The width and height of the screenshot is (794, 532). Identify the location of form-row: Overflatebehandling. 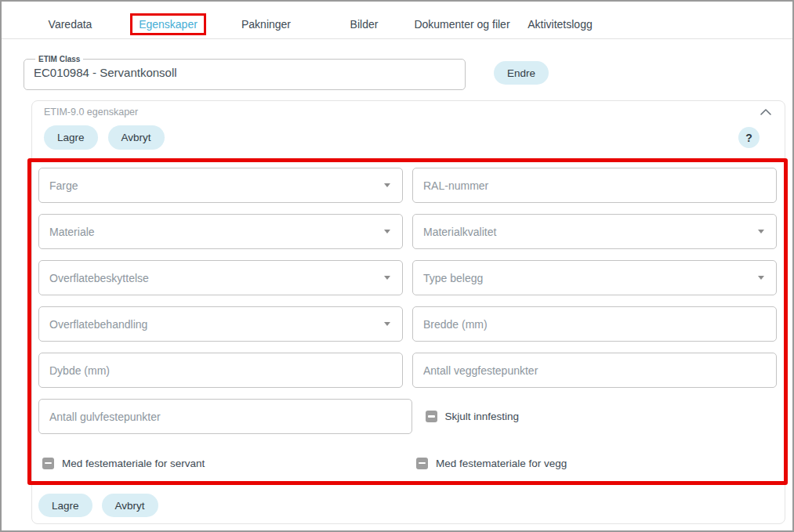
(408, 324).